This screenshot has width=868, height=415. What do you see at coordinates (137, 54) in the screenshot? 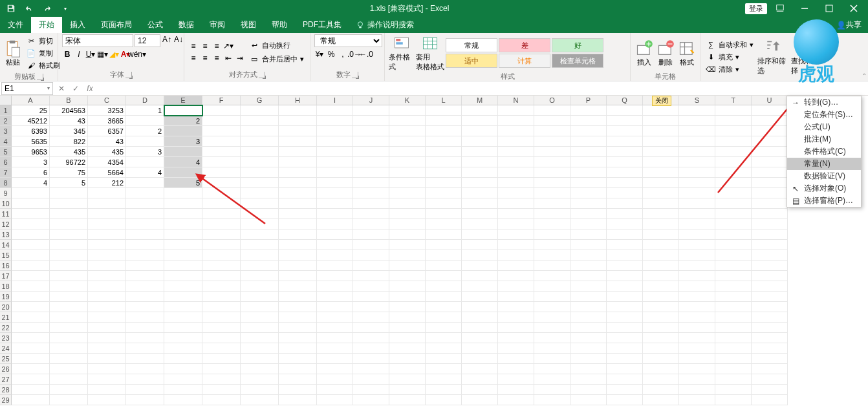
I see `phonetic-button: wén▾` at bounding box center [137, 54].